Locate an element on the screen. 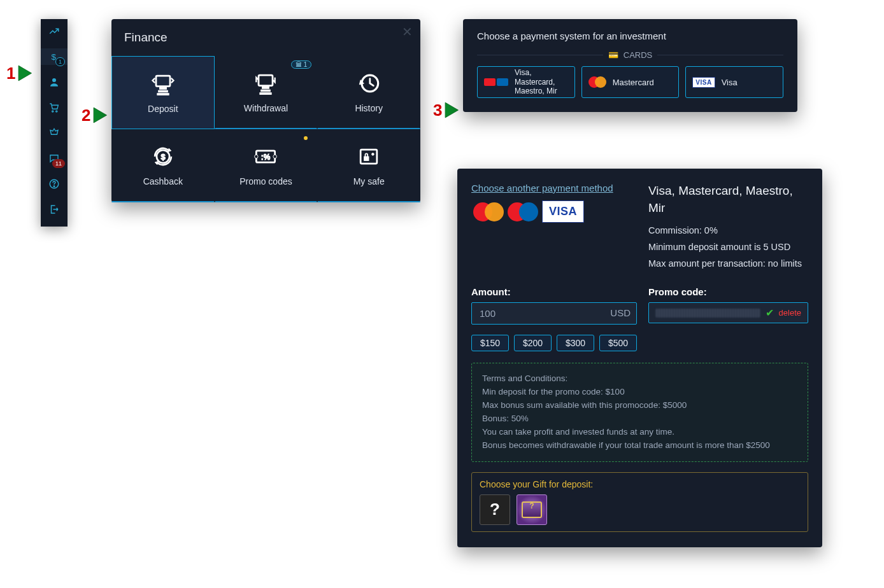 This screenshot has height=588, width=884. sidebar-logout is located at coordinates (54, 209).